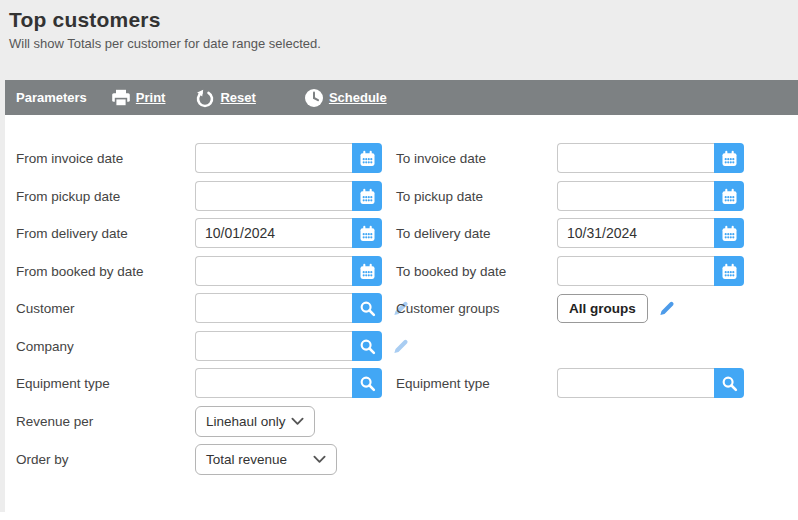  Describe the element at coordinates (199, 196) in the screenshot. I see `form-row-from-pickup-date: From pickup date` at that location.